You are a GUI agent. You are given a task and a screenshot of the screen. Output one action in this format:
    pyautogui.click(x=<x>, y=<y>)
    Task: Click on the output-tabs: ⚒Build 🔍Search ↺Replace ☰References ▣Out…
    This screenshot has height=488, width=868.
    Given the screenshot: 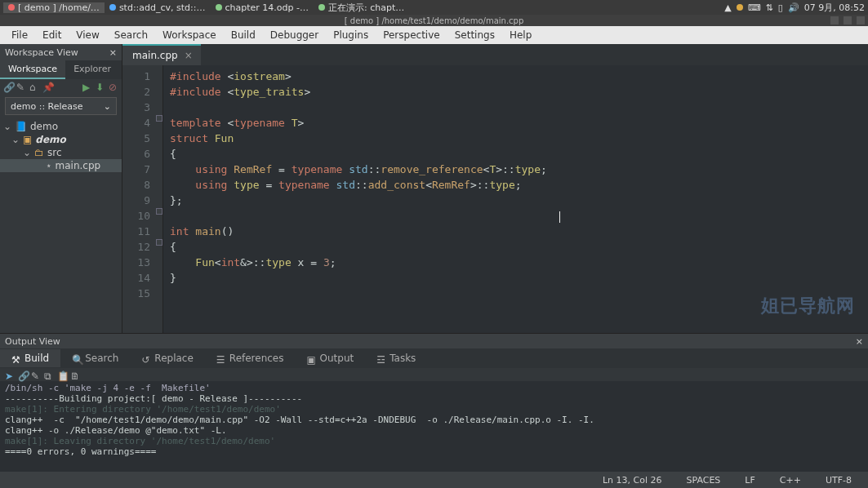 What is the action you would take?
    pyautogui.click(x=434, y=358)
    